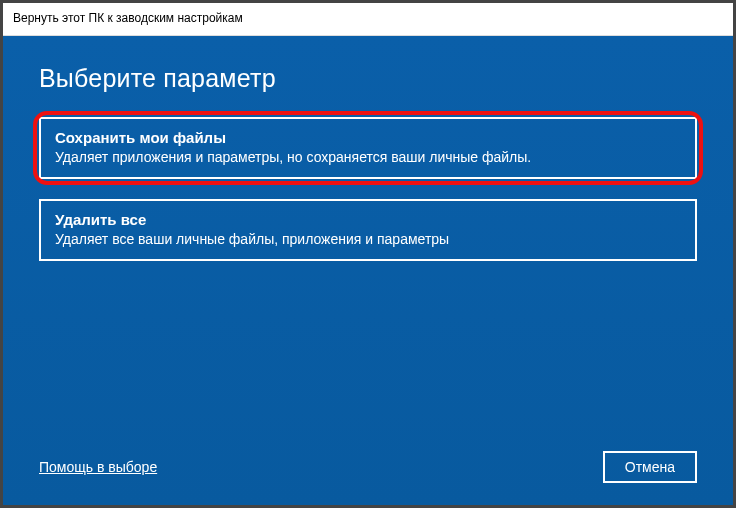  Describe the element at coordinates (368, 239) in the screenshot. I see `option-description: Удаляет все ваши личные файлы, приложени…` at that location.